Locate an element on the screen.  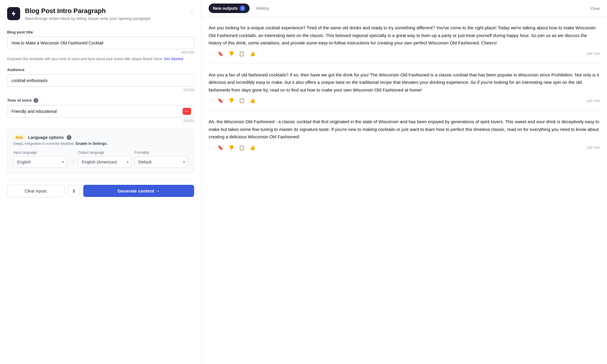
beta-badge: Beta is located at coordinates (19, 137).